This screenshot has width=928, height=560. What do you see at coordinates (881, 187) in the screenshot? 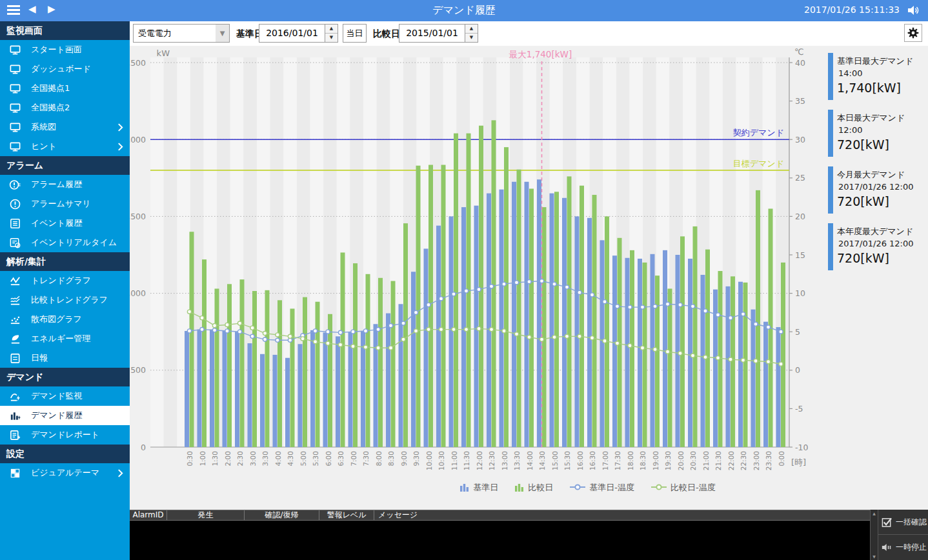
I see `card-time: 2017/01/26 12:00` at bounding box center [881, 187].